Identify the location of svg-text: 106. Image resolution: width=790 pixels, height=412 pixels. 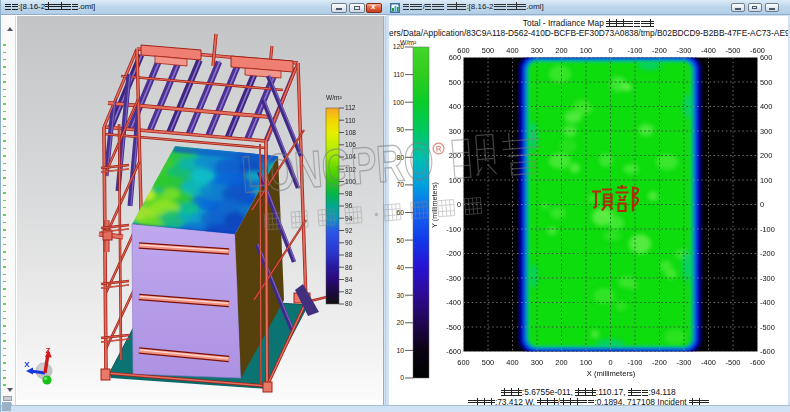
(350, 144).